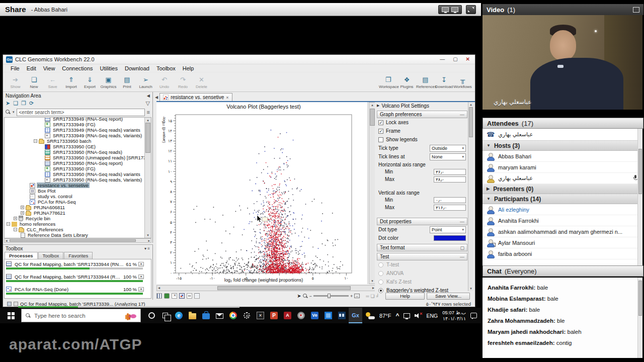  Describe the element at coordinates (422, 256) in the screenshot. I see `group-test: Test—` at that location.